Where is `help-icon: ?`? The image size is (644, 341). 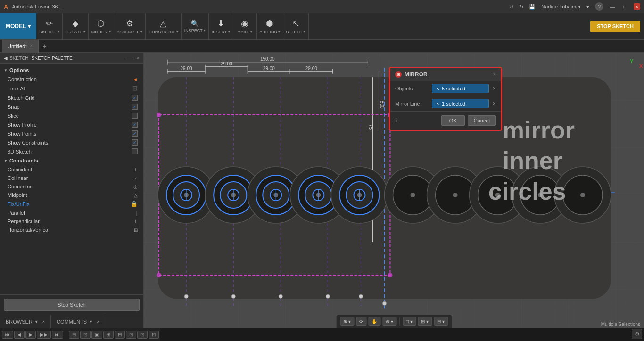
help-icon: ? is located at coordinates (599, 7).